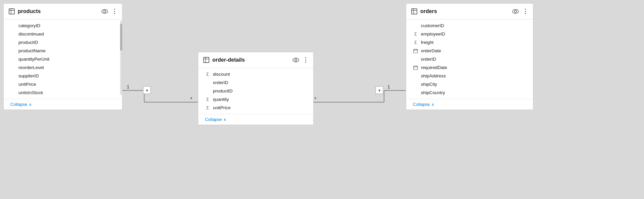 The image size is (644, 199). I want to click on order-details-more-icon: ⋮, so click(306, 60).